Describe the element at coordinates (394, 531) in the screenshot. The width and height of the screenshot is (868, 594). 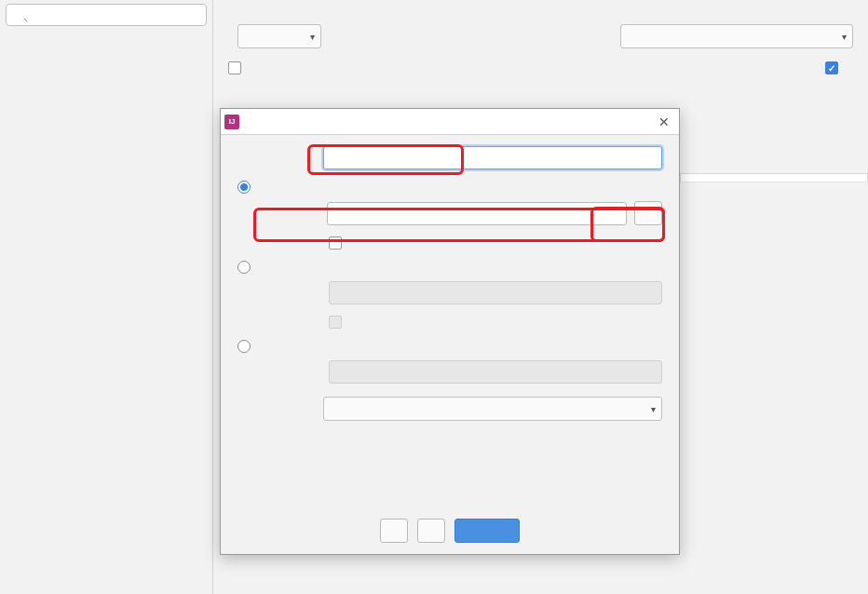
I see `cancel-button` at that location.